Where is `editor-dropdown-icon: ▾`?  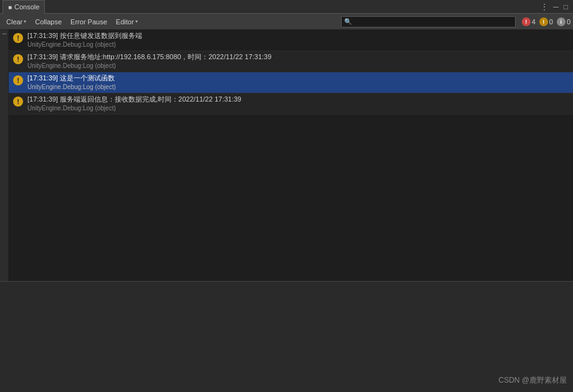
editor-dropdown-icon: ▾ is located at coordinates (137, 21).